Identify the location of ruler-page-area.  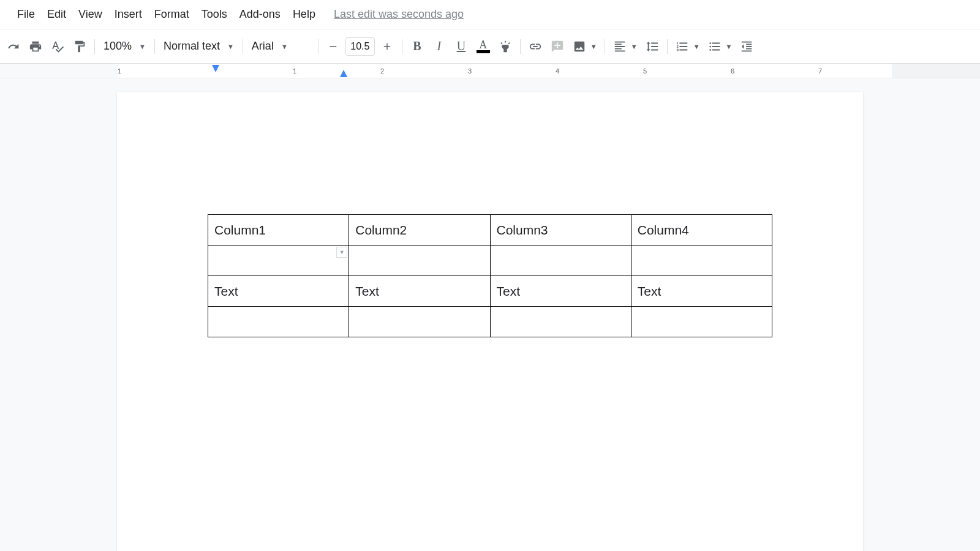
(549, 71).